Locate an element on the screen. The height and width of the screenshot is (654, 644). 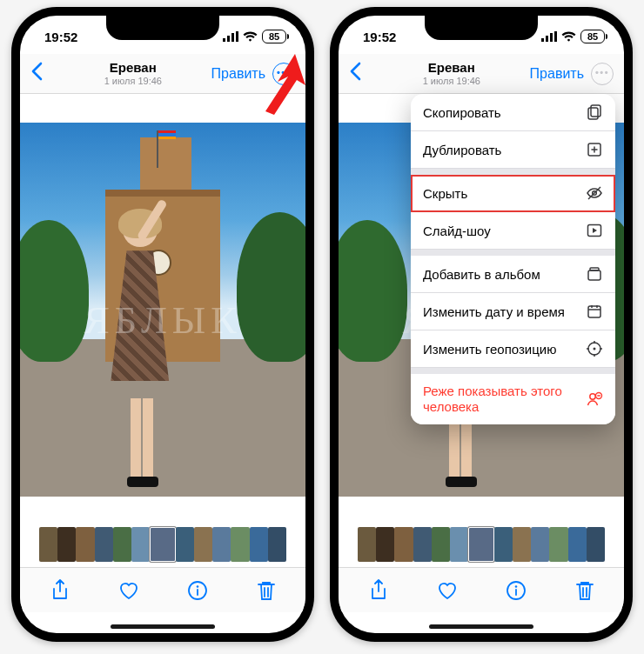
menu-feature-less: Реже показывать этого человека is located at coordinates (513, 399).